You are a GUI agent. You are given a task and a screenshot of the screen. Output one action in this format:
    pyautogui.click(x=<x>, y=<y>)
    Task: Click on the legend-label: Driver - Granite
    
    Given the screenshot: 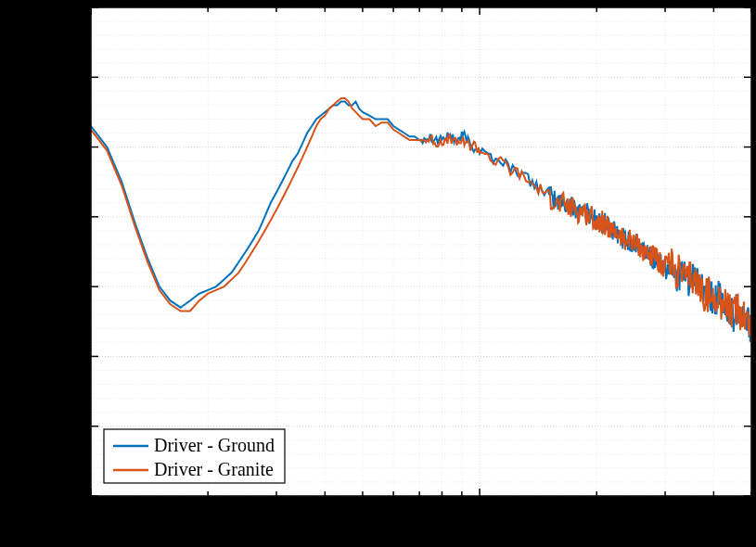 What is the action you would take?
    pyautogui.click(x=213, y=469)
    